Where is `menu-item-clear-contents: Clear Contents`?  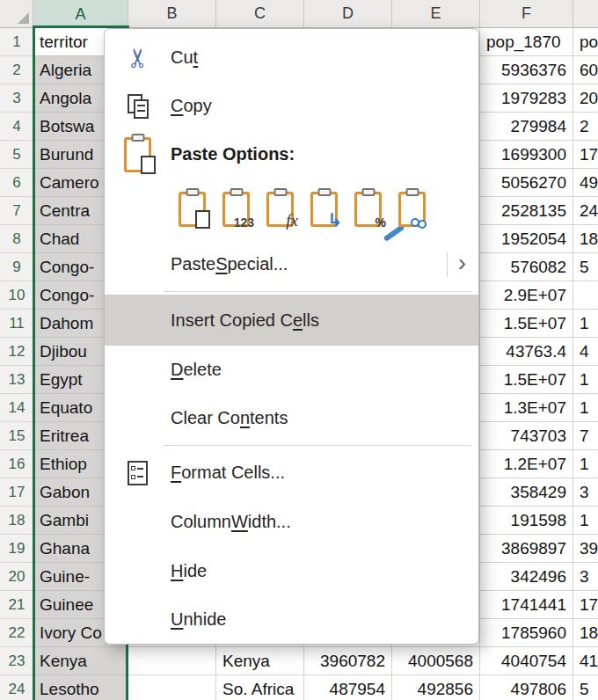
menu-item-clear-contents: Clear Contents is located at coordinates (292, 419).